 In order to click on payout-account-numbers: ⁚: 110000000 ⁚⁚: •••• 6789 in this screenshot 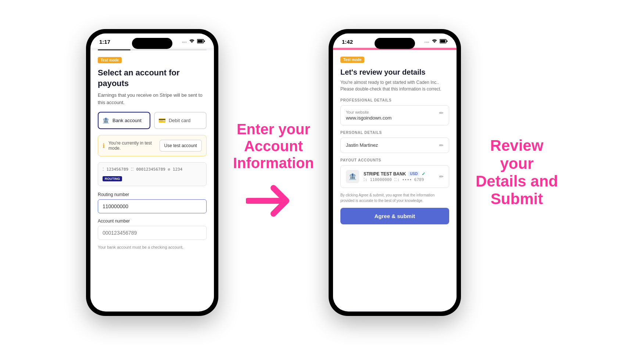, I will do `click(399, 179)`.